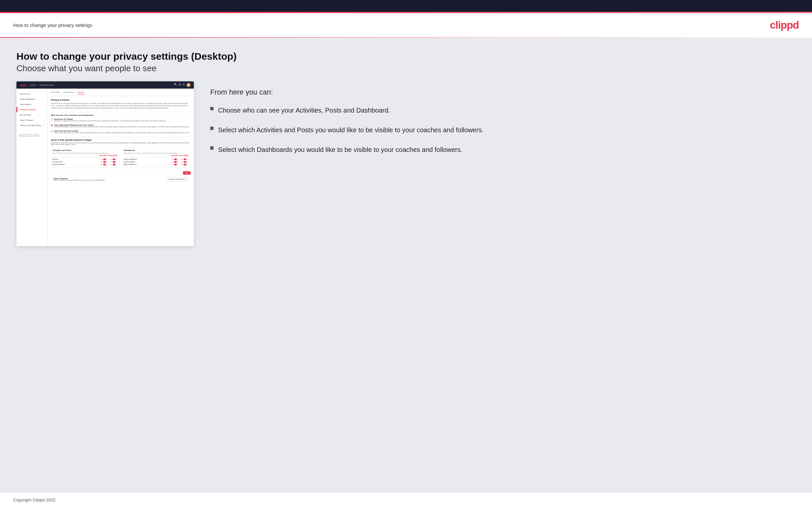 This screenshot has height=507, width=812. What do you see at coordinates (156, 159) in the screenshot?
I see `table-row: Player Dashboard ON ON` at bounding box center [156, 159].